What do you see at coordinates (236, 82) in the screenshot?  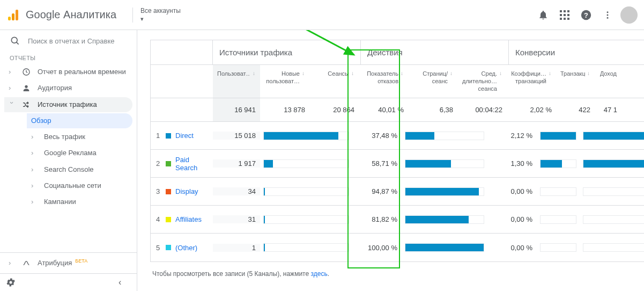 I see `col-users: Пользоват…↓` at bounding box center [236, 82].